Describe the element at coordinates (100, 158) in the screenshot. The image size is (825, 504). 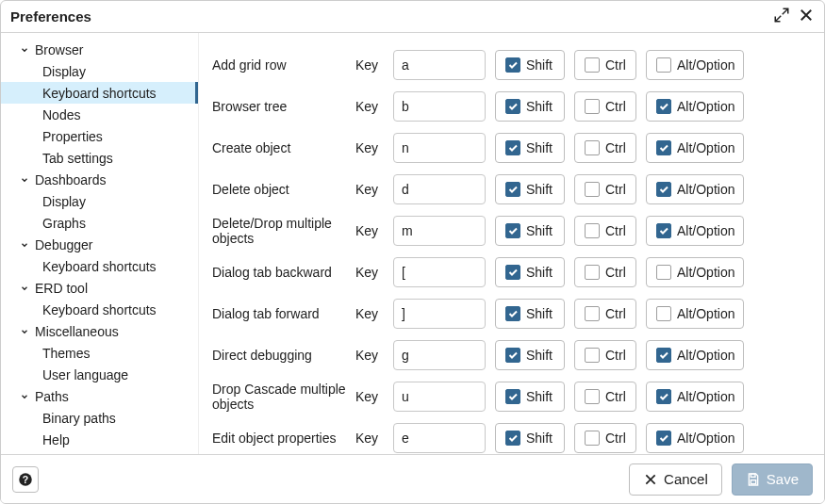
I see `tree-item: Tab settings` at that location.